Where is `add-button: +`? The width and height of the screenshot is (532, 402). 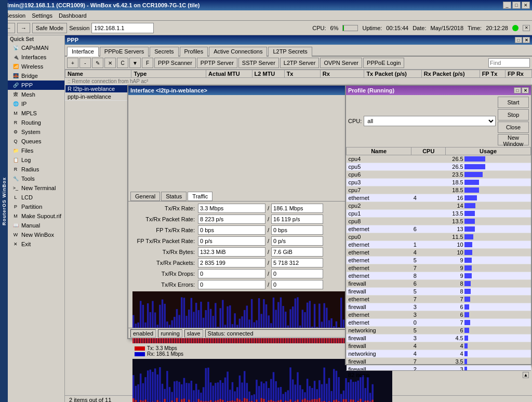
add-button: + is located at coordinates (73, 63).